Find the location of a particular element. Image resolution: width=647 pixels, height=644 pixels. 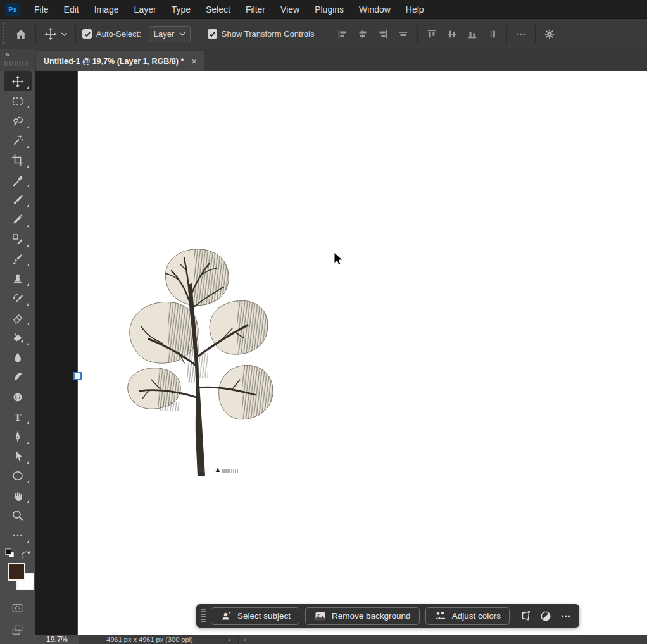

auto-select-layer-dropdown: Layer is located at coordinates (170, 34).